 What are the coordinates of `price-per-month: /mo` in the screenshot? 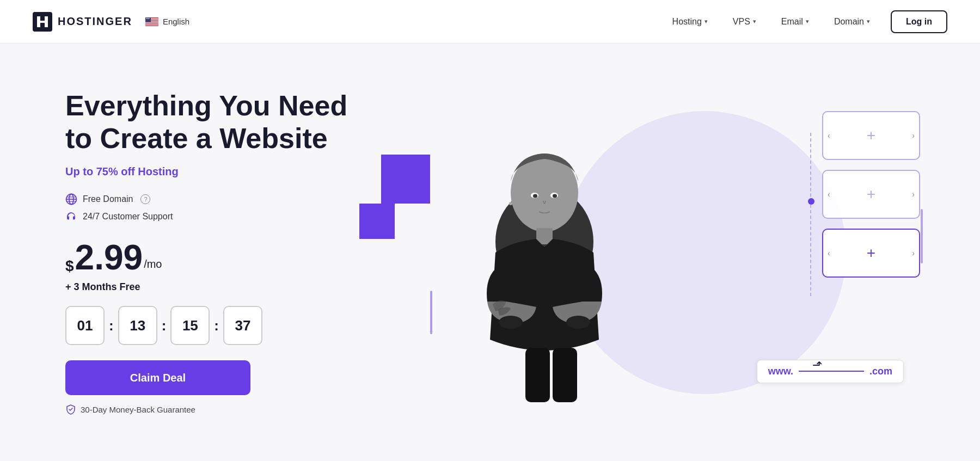 It's located at (152, 265).